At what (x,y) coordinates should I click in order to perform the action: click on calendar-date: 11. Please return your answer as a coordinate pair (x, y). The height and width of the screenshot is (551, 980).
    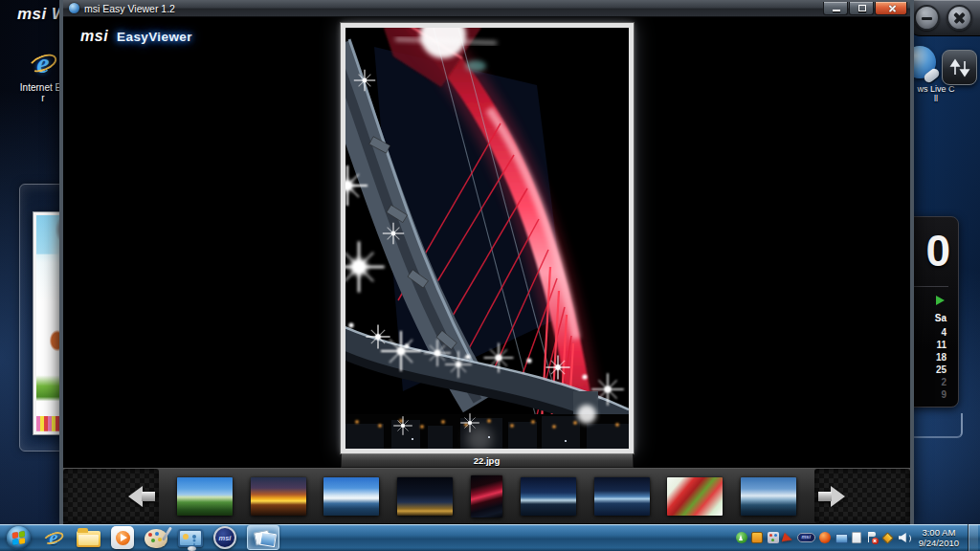
    Looking at the image, I should click on (942, 344).